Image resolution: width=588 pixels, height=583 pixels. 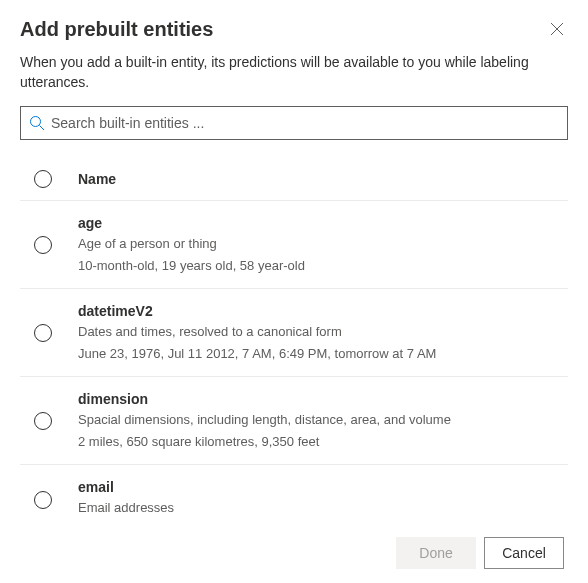 I want to click on dialog-footer: Done Cancel, so click(x=294, y=555).